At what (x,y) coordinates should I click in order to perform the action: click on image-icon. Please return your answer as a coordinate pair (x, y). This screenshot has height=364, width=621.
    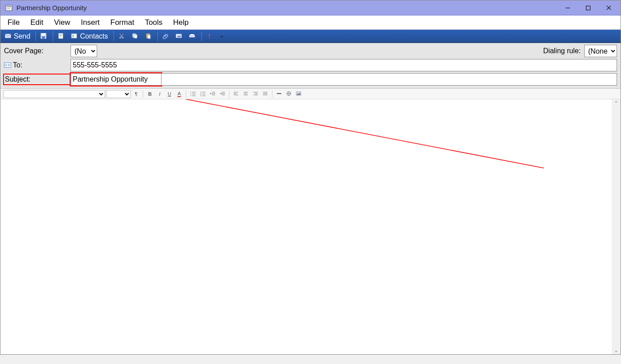
    Looking at the image, I should click on (299, 94).